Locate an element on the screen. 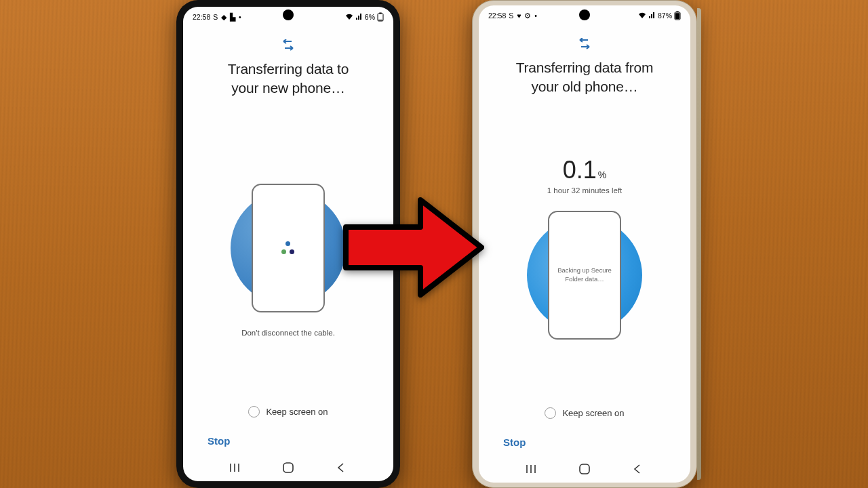 Image resolution: width=868 pixels, height=488 pixels. phone-outline-icon: Backing up Secure Folder data… is located at coordinates (585, 275).